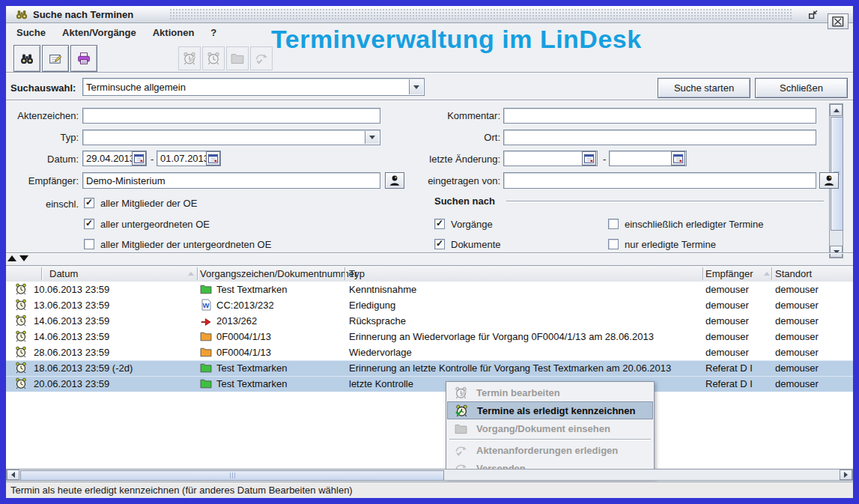 This screenshot has width=859, height=504. Describe the element at coordinates (84, 58) in the screenshot. I see `print-icon` at that location.